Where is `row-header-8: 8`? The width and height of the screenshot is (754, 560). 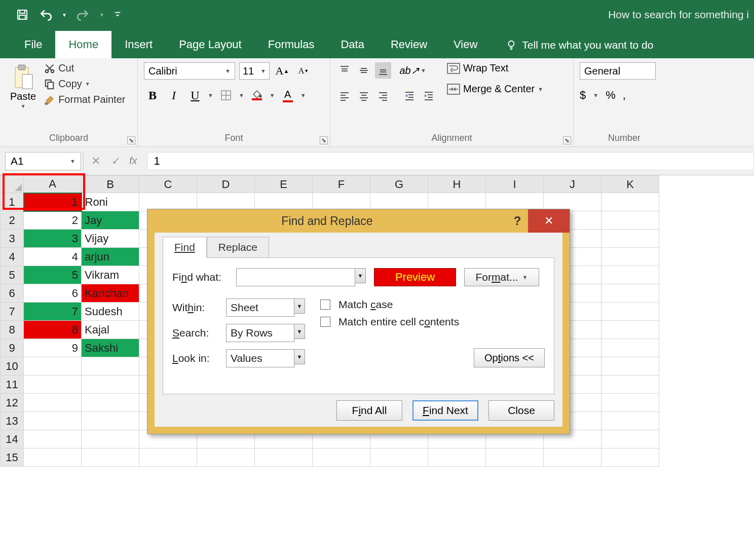
row-header-8: 8 is located at coordinates (12, 330).